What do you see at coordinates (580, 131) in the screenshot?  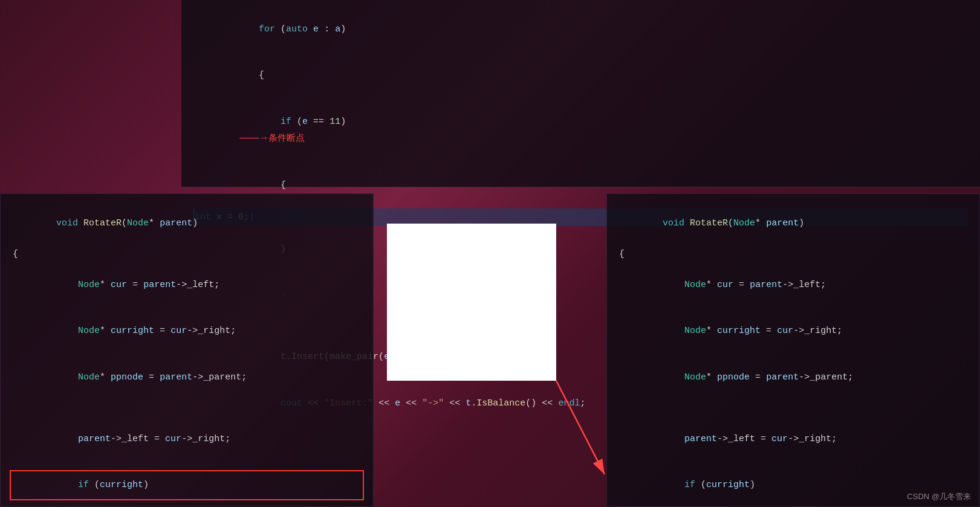 I see `code-line-if: if (e == 11) ——→条件断点` at bounding box center [580, 131].